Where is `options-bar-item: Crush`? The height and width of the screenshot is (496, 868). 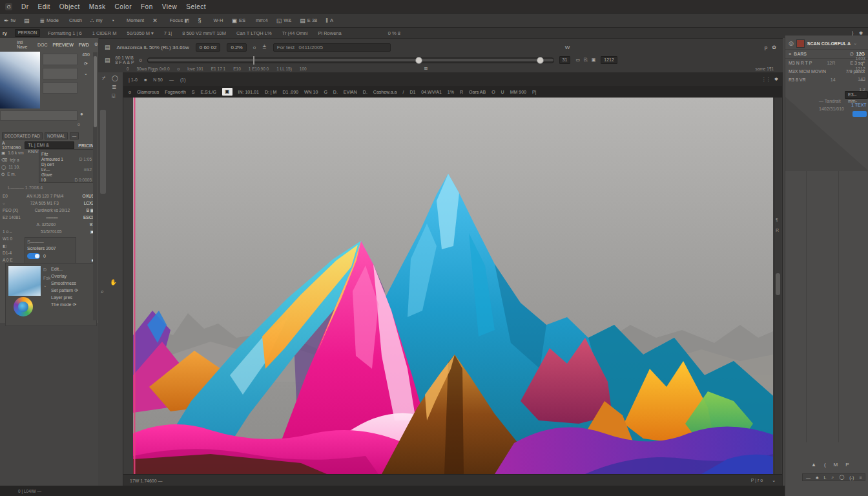
options-bar-item: Crush is located at coordinates (75, 21).